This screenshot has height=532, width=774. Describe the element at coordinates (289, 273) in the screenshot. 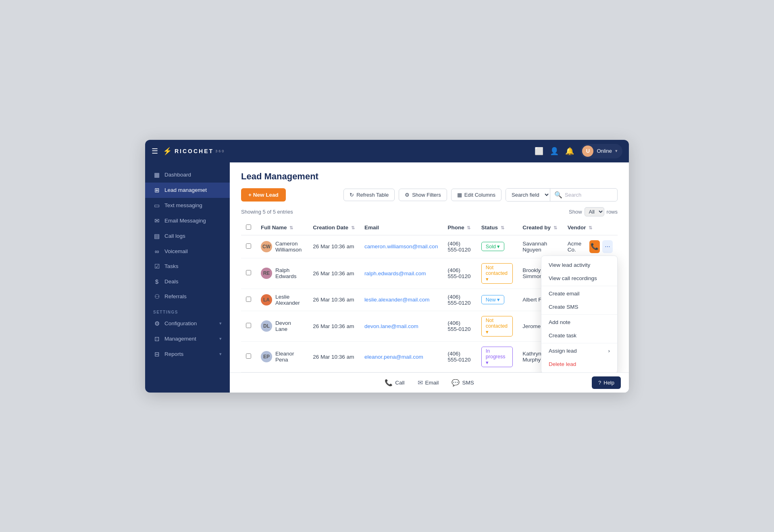

I see `full-name: Ralph Edwards` at that location.